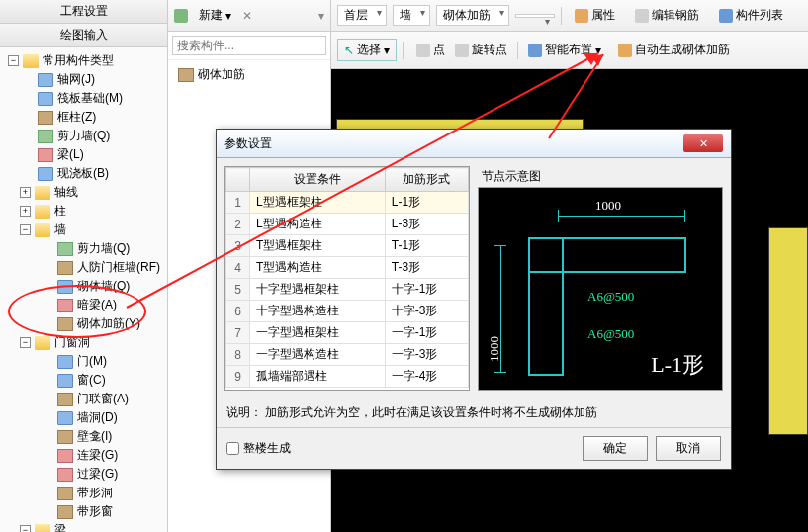  I want to click on tree-item: 暗梁(A), so click(83, 305).